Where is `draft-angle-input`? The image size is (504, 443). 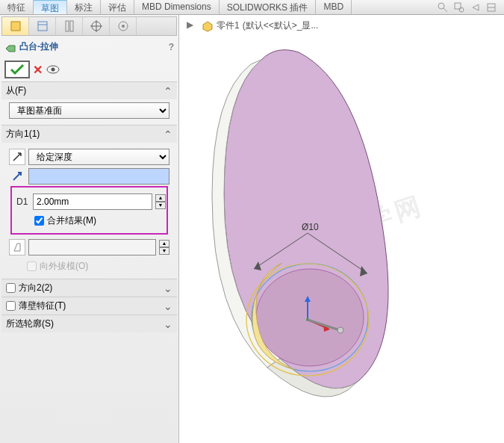
draft-angle-input is located at coordinates (93, 247).